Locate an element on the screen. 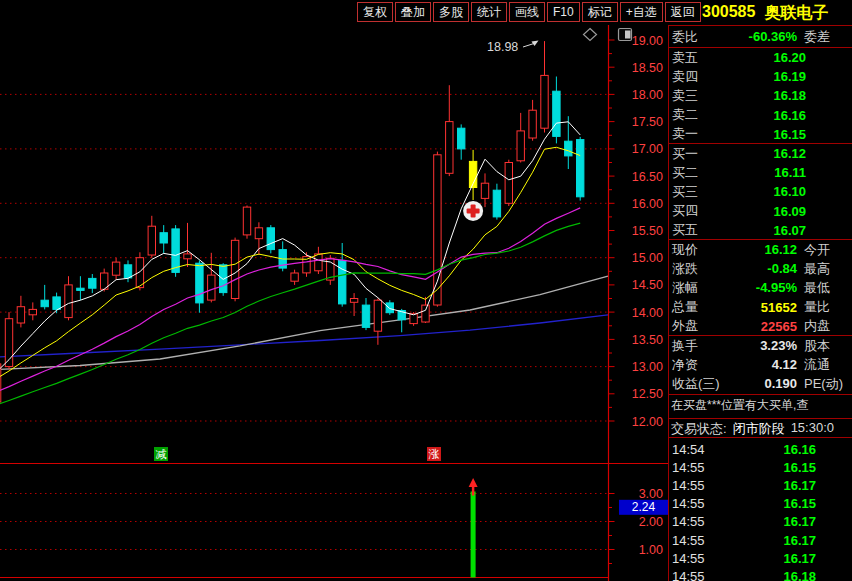  news-ticker: 在买盘***位置有大买单,查 is located at coordinates (760, 406).